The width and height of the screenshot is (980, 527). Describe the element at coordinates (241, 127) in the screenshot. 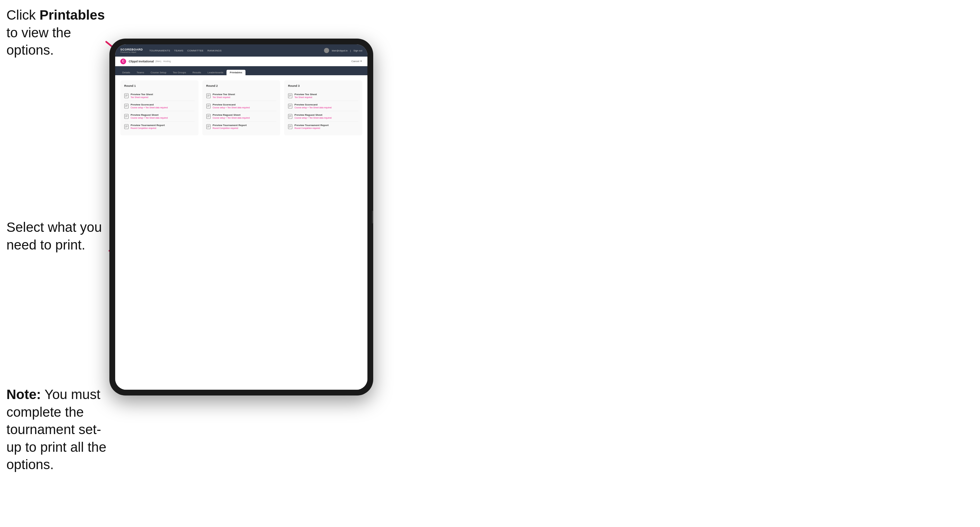

I see `round2-tournament-report: Preview Tournament Report Round Completi…` at that location.